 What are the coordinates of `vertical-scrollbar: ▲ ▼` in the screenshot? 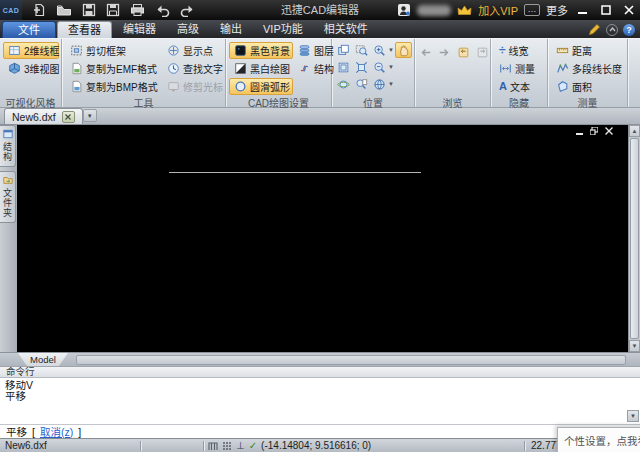 It's located at (634, 238).